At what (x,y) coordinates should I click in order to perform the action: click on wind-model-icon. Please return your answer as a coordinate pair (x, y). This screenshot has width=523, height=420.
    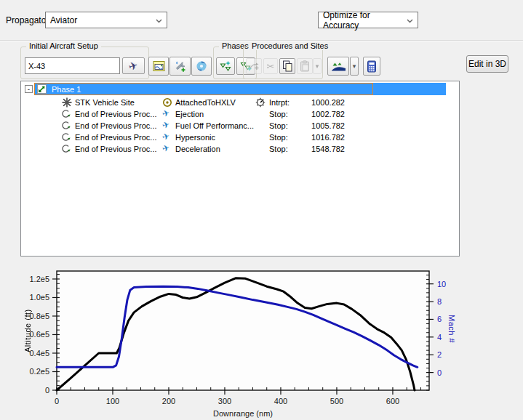
    Looking at the image, I should click on (201, 66).